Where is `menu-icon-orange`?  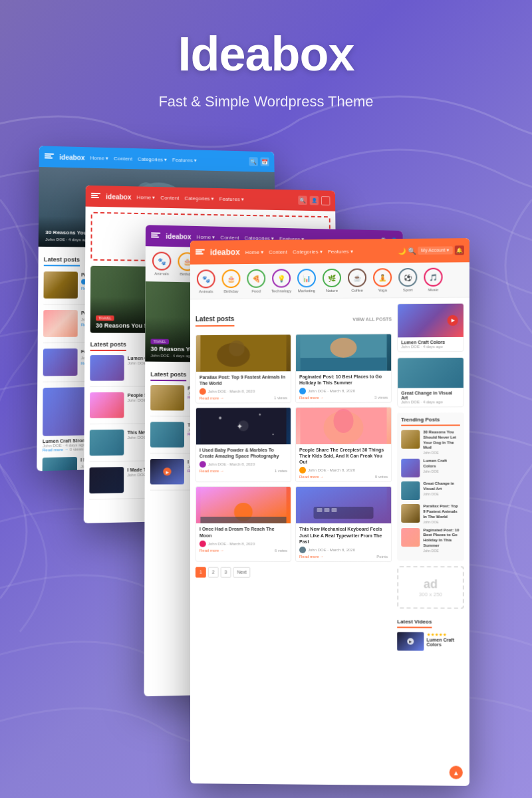 menu-icon-orange is located at coordinates (200, 253).